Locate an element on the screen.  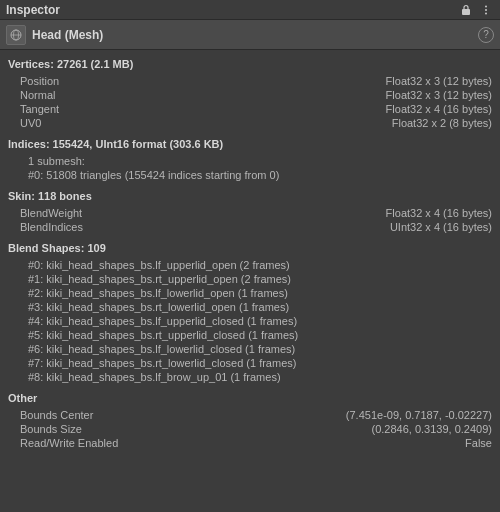
menu-icon is located at coordinates (486, 10).